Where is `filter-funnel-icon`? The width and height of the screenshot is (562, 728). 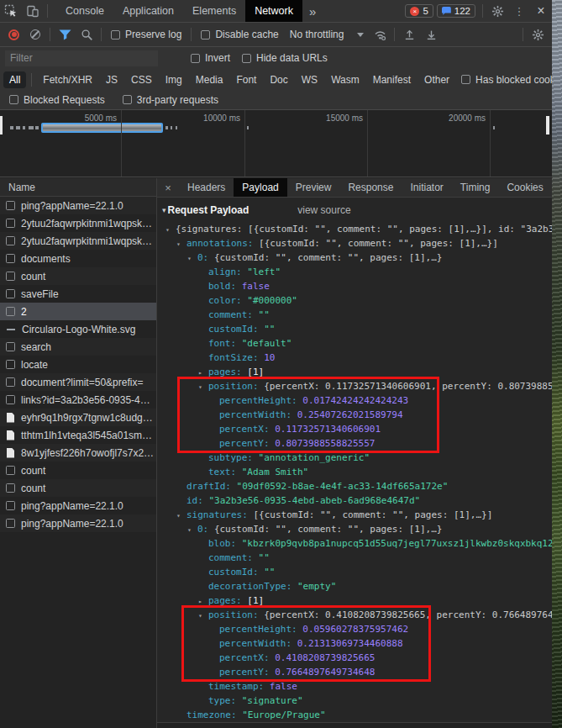 filter-funnel-icon is located at coordinates (65, 34).